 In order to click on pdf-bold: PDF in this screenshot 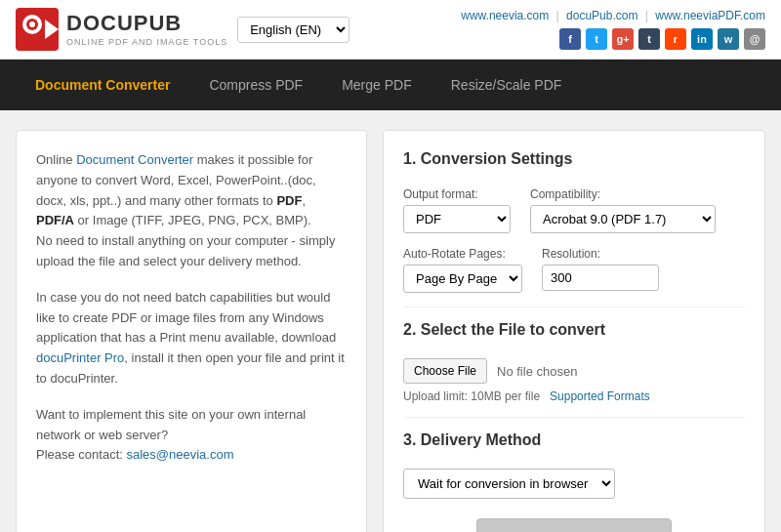, I will do `click(289, 201)`.